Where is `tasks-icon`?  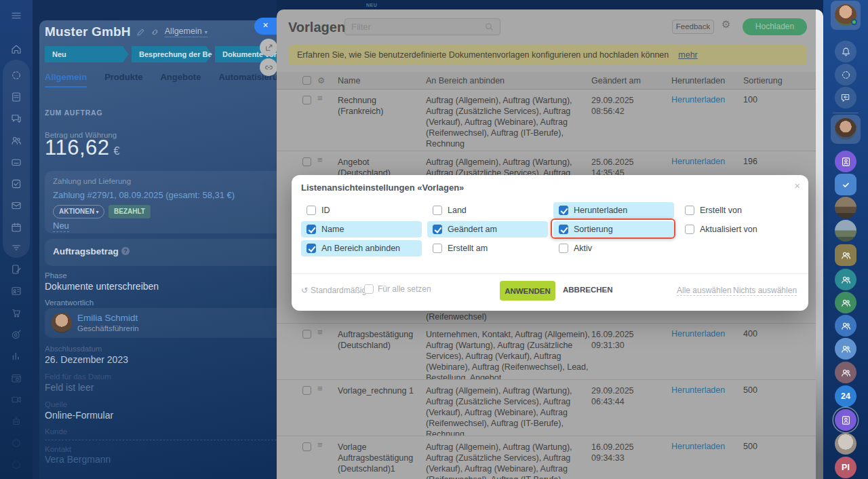 tasks-icon is located at coordinates (16, 184).